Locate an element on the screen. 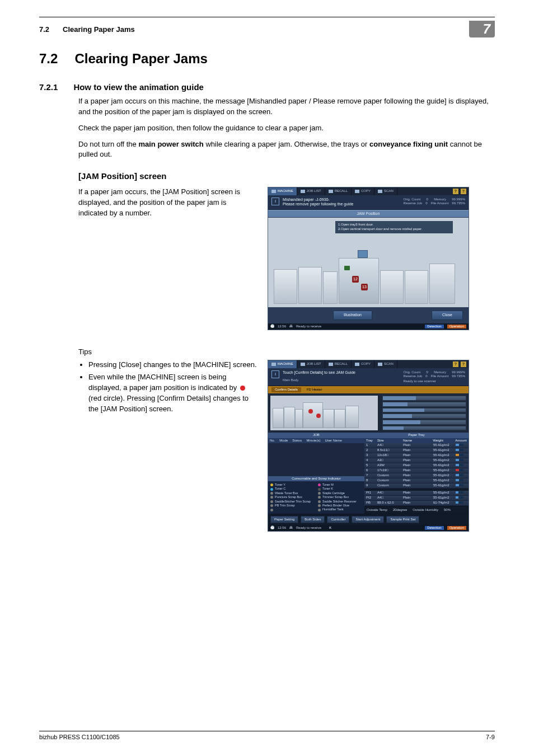 The image size is (534, 756). jam-number-badge: 13 is located at coordinates (364, 287).